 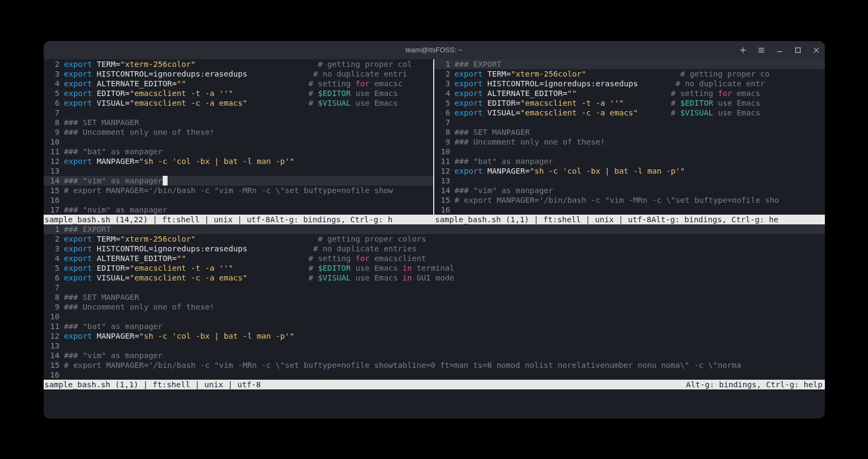 I want to click on line-content: ### "nvim" as manpager, so click(x=249, y=210).